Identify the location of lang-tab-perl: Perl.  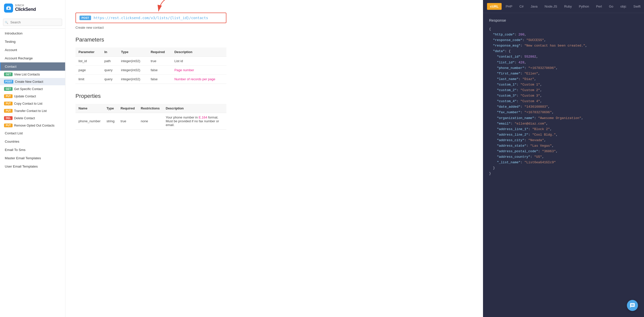
(599, 7).